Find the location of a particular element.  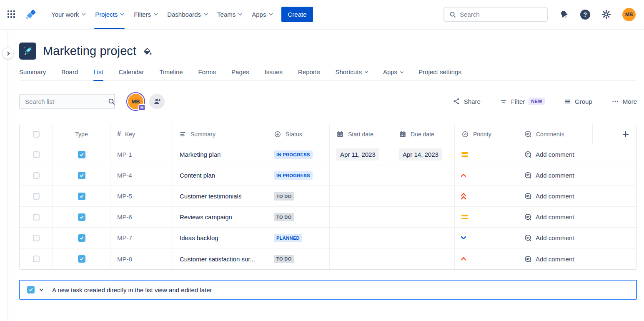

list-search-input is located at coordinates (67, 102).